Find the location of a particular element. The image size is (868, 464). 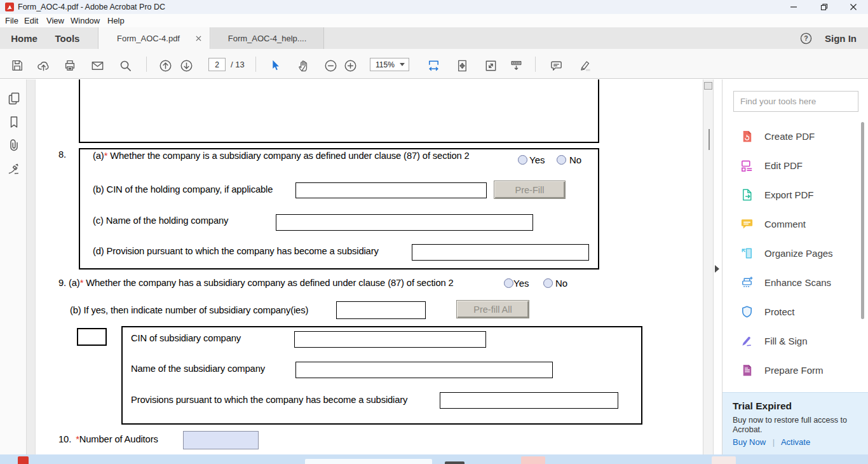

q9-prefill-all-button: Pre-fill All is located at coordinates (493, 309).